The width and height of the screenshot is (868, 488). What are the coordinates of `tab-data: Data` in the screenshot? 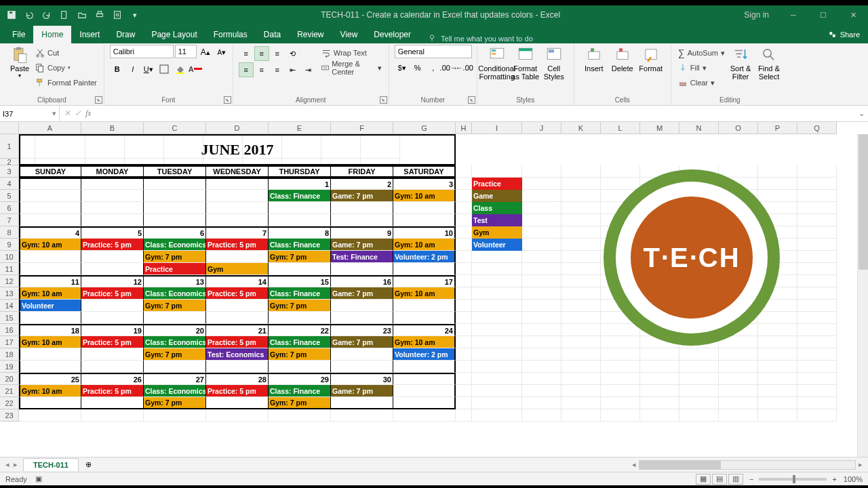 It's located at (273, 35).